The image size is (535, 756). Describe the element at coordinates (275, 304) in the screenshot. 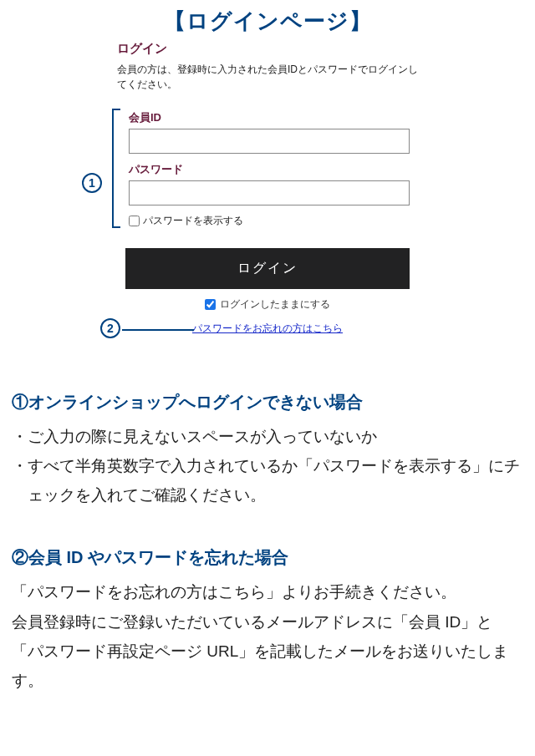

I see `stay-logged-label: ログインしたままにする` at that location.